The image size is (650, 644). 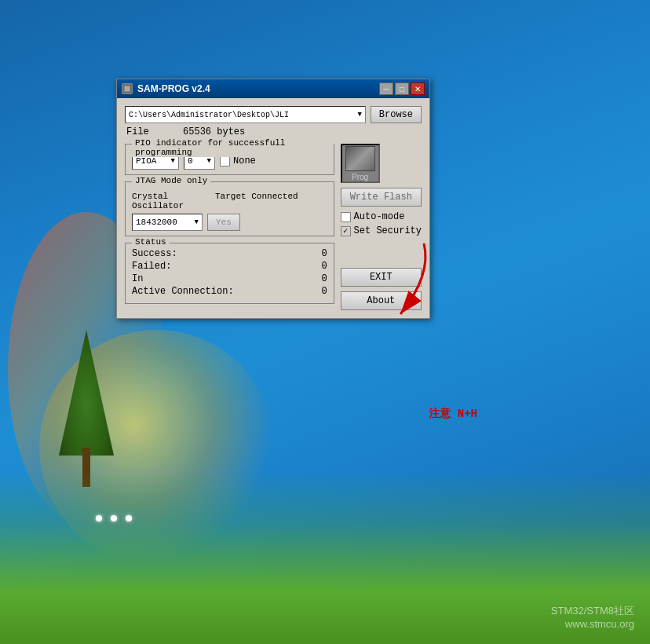 I want to click on jtag-labels: CrystalOscillator Target Connected, so click(x=229, y=201).